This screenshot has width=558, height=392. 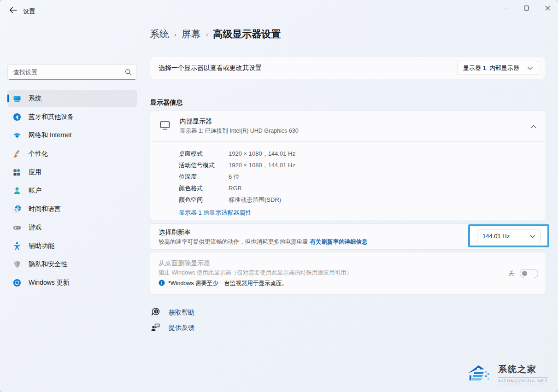 What do you see at coordinates (358, 154) in the screenshot?
I see `info-row-desktop-mode: 桌面模式 1920 × 1080，144.01 Hz` at bounding box center [358, 154].